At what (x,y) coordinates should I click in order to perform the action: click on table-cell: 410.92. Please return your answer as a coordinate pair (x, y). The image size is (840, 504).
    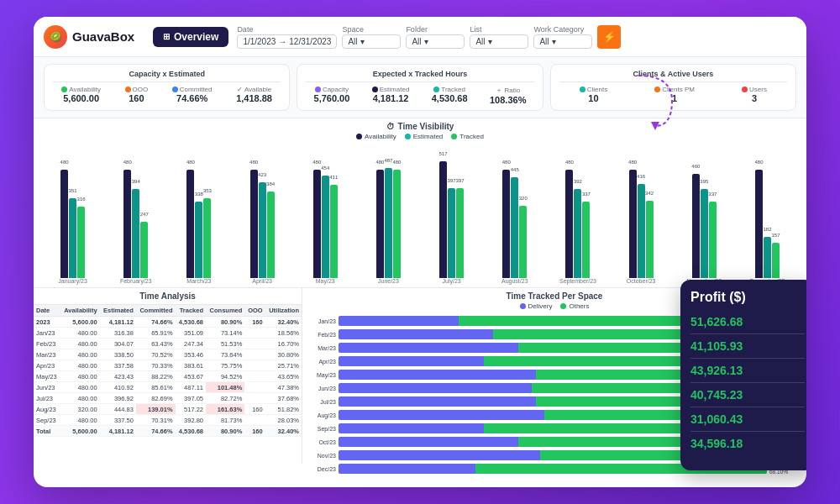
    Looking at the image, I should click on (118, 388).